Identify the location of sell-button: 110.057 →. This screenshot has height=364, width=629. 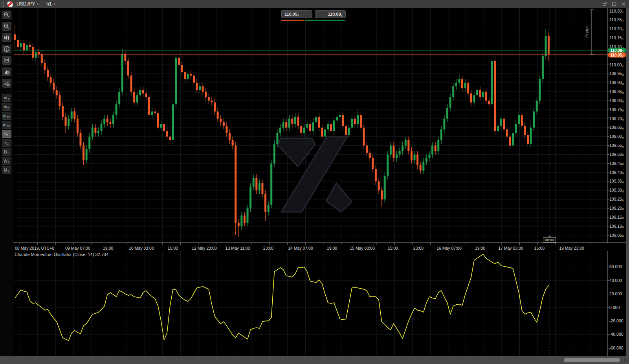
(297, 14).